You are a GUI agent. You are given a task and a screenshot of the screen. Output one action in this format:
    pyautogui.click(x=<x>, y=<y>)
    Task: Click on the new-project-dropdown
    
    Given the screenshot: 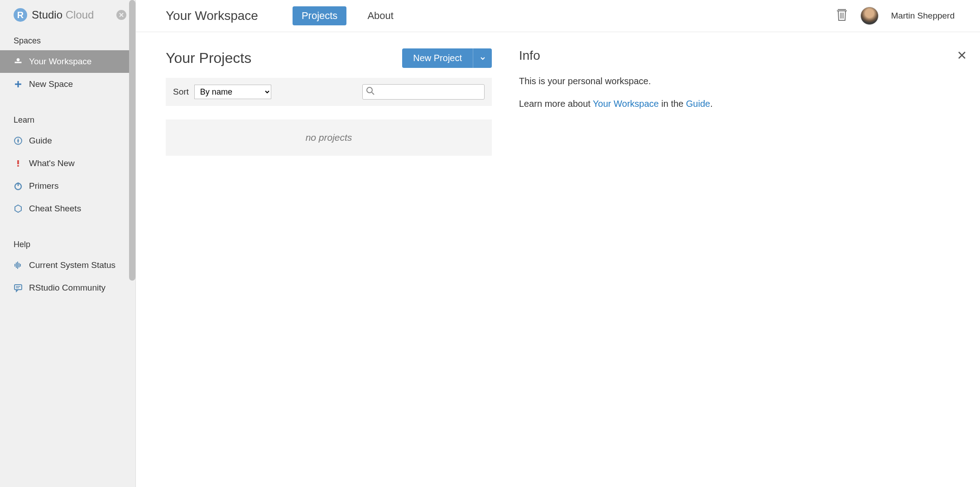 What is the action you would take?
    pyautogui.click(x=482, y=58)
    